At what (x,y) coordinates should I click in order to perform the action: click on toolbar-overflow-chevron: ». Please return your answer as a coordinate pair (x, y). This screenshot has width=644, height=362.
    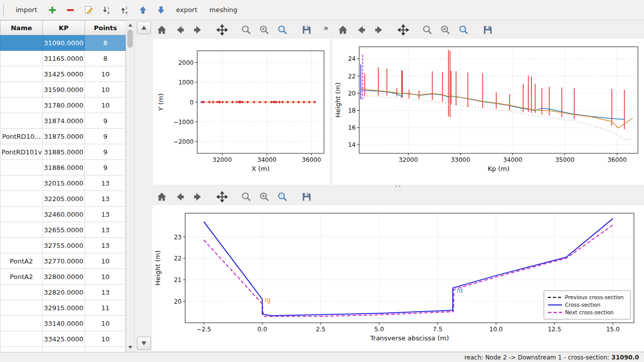
    Looking at the image, I should click on (326, 28).